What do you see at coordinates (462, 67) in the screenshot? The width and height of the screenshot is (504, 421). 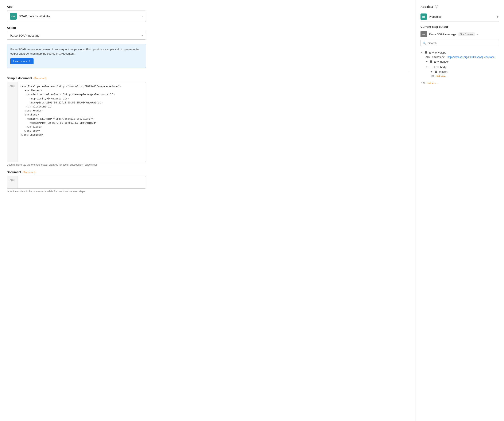 I see `tree-row-env-body: ▼ Env: body` at bounding box center [462, 67].